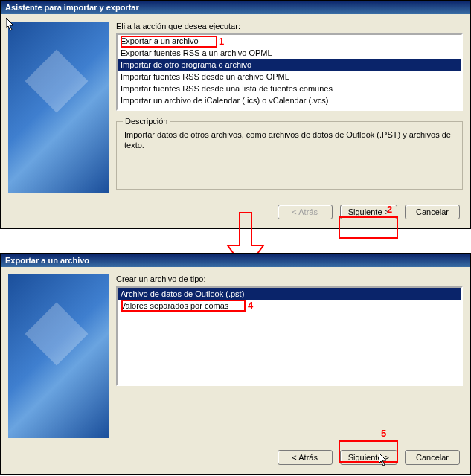 The height and width of the screenshot is (476, 471). What do you see at coordinates (289, 279) in the screenshot?
I see `instruction-label: Crear un archivo de tipo:` at bounding box center [289, 279].